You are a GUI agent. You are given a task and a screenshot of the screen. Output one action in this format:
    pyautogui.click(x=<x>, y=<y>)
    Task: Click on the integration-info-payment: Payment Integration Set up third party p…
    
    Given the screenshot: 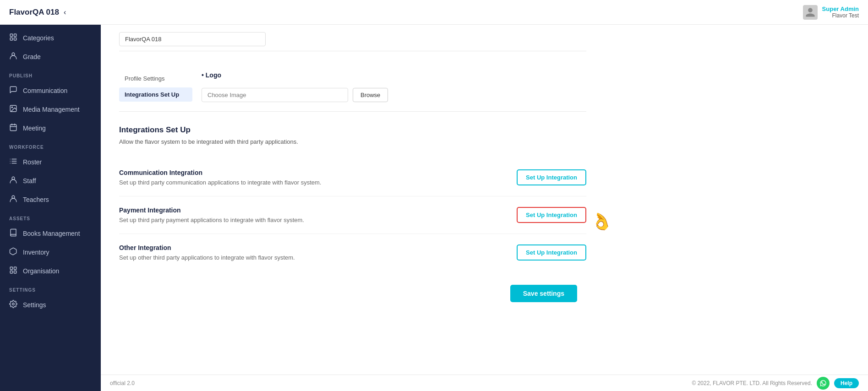 What is the action you would take?
    pyautogui.click(x=318, y=215)
    